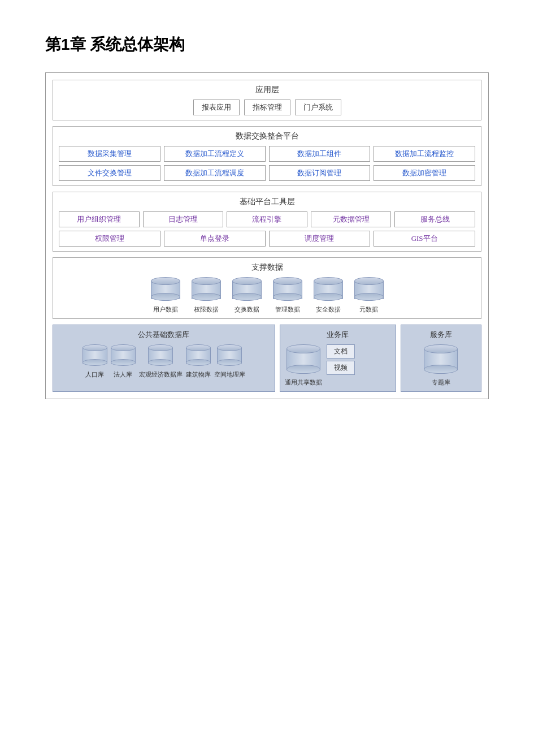 Image resolution: width=534 pixels, height=756 pixels. Describe the element at coordinates (123, 362) in the screenshot. I see `public-db-legal: 法人库` at that location.